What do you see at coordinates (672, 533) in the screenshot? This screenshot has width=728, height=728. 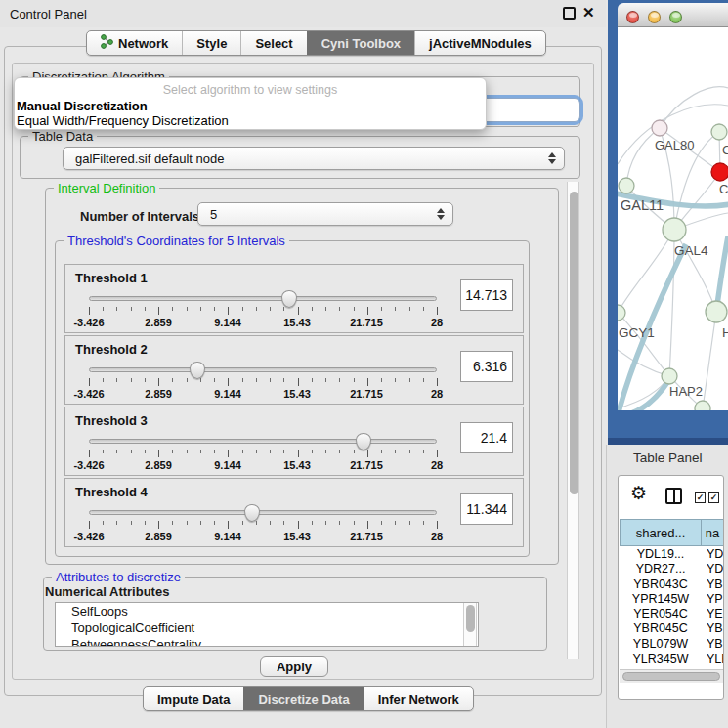 I see `table-header-row: shared... na` at bounding box center [672, 533].